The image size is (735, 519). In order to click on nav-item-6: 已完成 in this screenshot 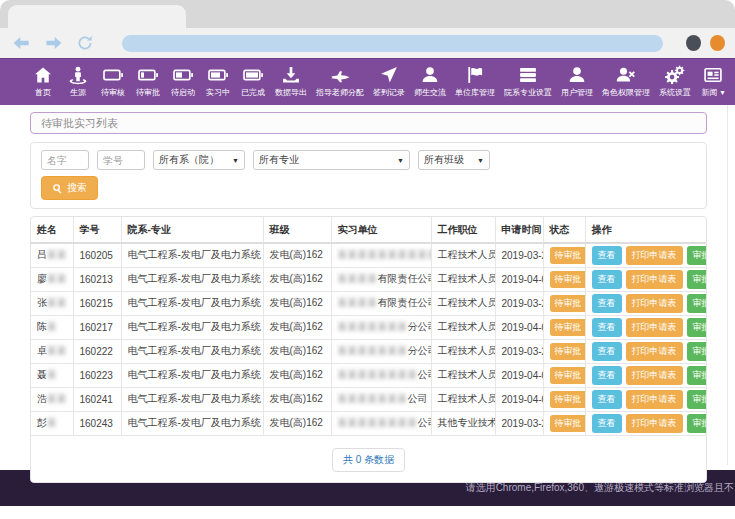, I will do `click(253, 81)`.